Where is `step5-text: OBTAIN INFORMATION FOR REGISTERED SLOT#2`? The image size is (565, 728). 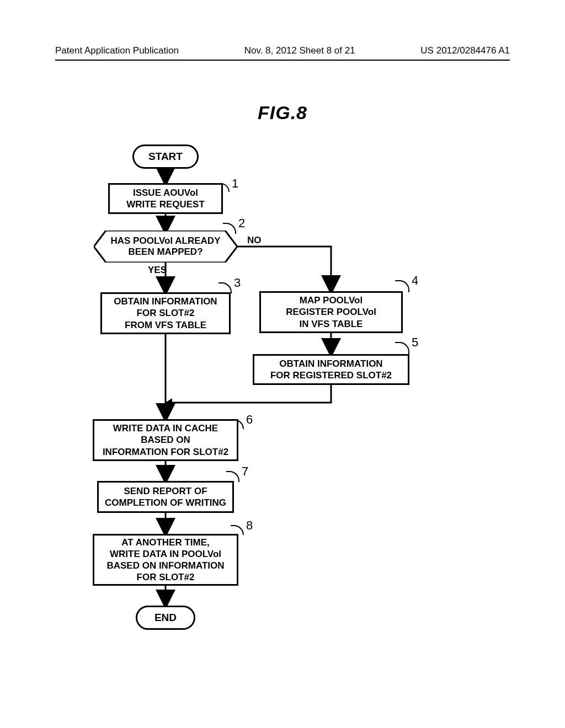 step5-text: OBTAIN INFORMATION FOR REGISTERED SLOT#2 is located at coordinates (331, 370).